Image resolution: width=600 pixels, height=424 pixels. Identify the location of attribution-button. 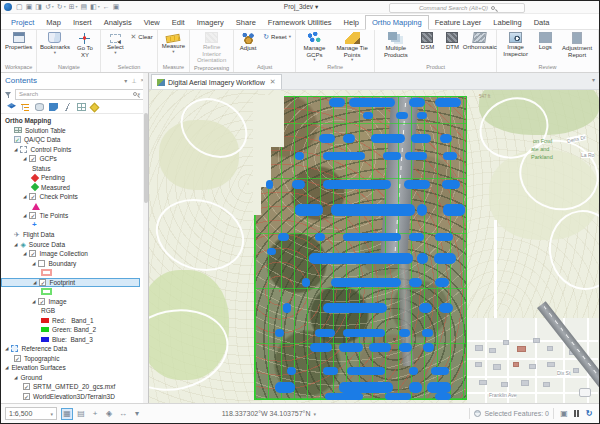
(585, 392).